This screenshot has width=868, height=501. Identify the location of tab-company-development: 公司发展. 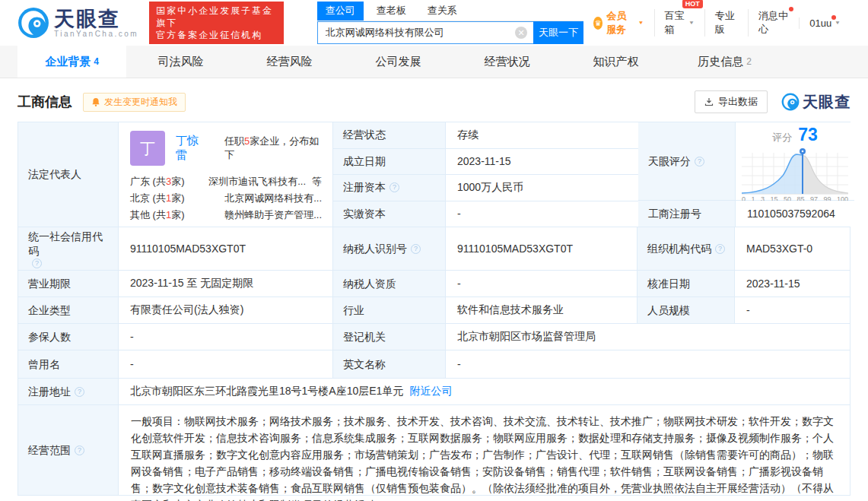
(399, 62).